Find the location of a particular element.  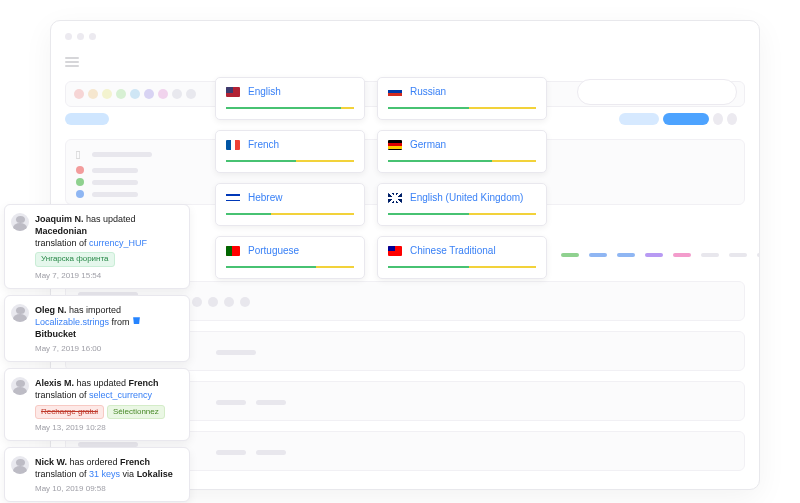

language-name: Portuguese is located at coordinates (274, 250).